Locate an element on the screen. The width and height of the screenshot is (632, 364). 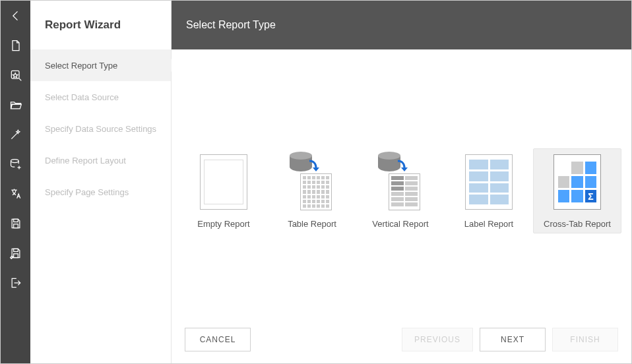
previous-button: PREVIOUS is located at coordinates (437, 340).